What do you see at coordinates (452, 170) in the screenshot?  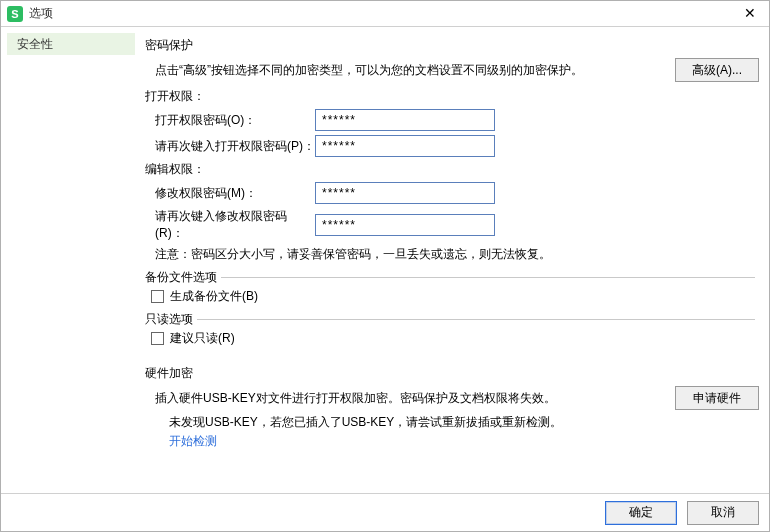 I see `edit-permission-title: 编辑权限：` at bounding box center [452, 170].